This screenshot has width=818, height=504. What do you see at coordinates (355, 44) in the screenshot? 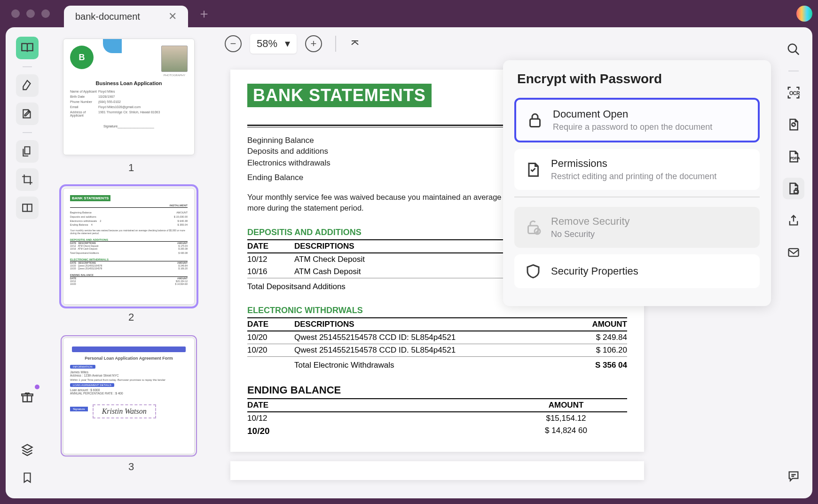
I see `collapse-button` at bounding box center [355, 44].